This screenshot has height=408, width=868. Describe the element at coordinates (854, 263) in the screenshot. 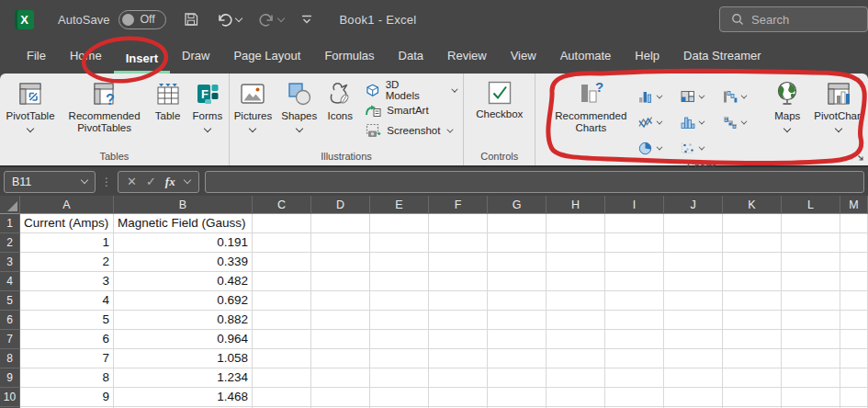

I see `cell-M3` at that location.